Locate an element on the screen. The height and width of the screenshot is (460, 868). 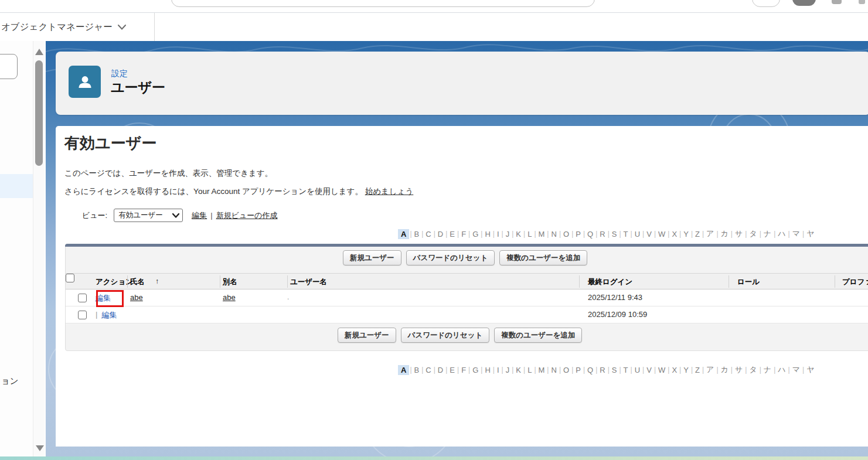
view-select-dropdown: 有効ユーザー is located at coordinates (148, 216).